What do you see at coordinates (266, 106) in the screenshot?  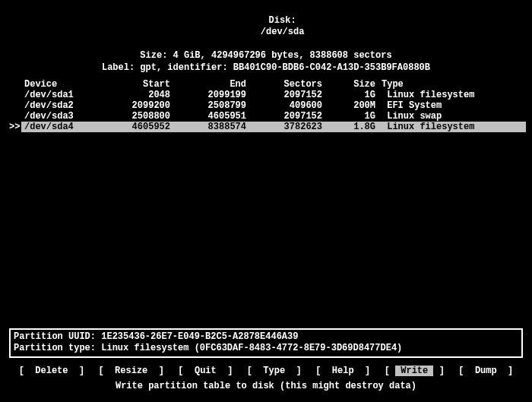 I see `partition-table: Device Start End Sectors Size Type /dev/…` at bounding box center [266, 106].